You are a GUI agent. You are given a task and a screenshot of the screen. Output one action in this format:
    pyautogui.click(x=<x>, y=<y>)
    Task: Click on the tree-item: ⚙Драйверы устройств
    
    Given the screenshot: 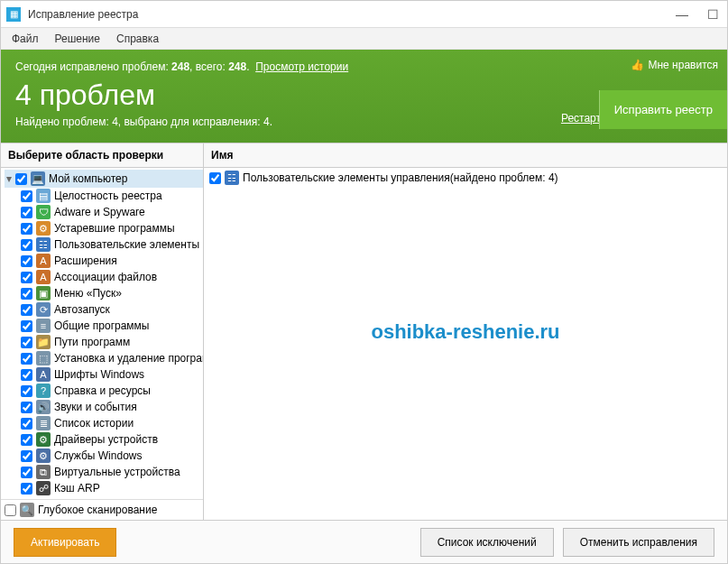 What is the action you would take?
    pyautogui.click(x=112, y=439)
    